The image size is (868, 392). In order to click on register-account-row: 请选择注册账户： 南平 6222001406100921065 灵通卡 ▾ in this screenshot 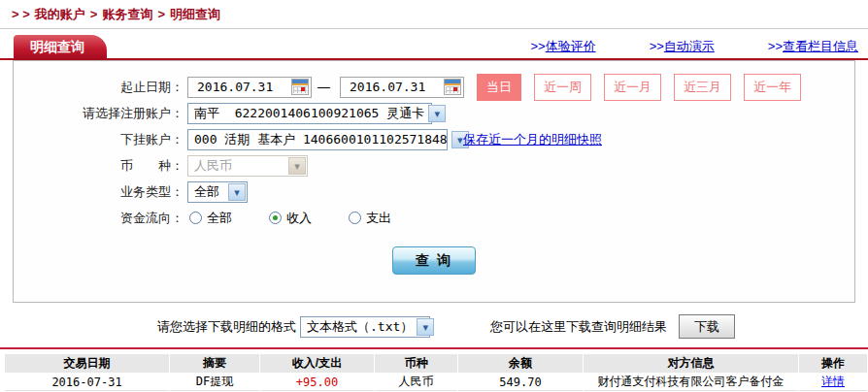, I will do `click(434, 113)`.